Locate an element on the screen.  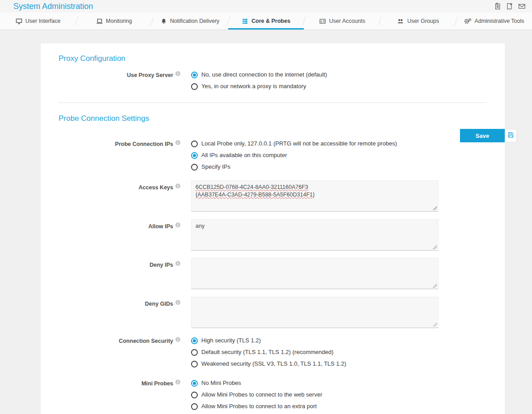
access-keys-textarea: 6CCB125D-0768-4C24-8AA0-3211160A76F3 {AA… is located at coordinates (315, 196).